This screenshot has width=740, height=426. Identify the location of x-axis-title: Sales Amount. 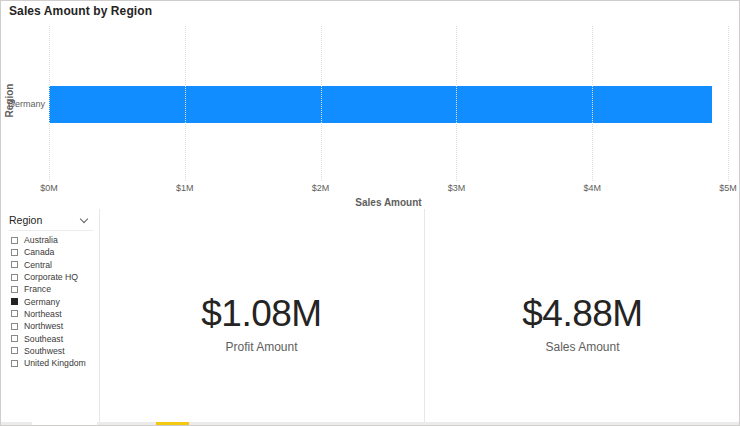
(388, 202).